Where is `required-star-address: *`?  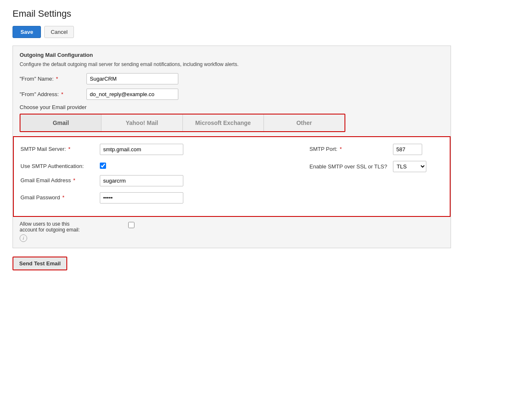
required-star-address: * is located at coordinates (62, 94).